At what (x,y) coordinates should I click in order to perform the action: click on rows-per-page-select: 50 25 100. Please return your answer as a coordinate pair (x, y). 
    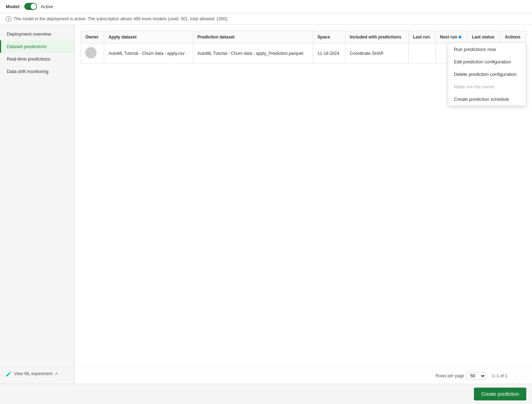
    Looking at the image, I should click on (476, 376).